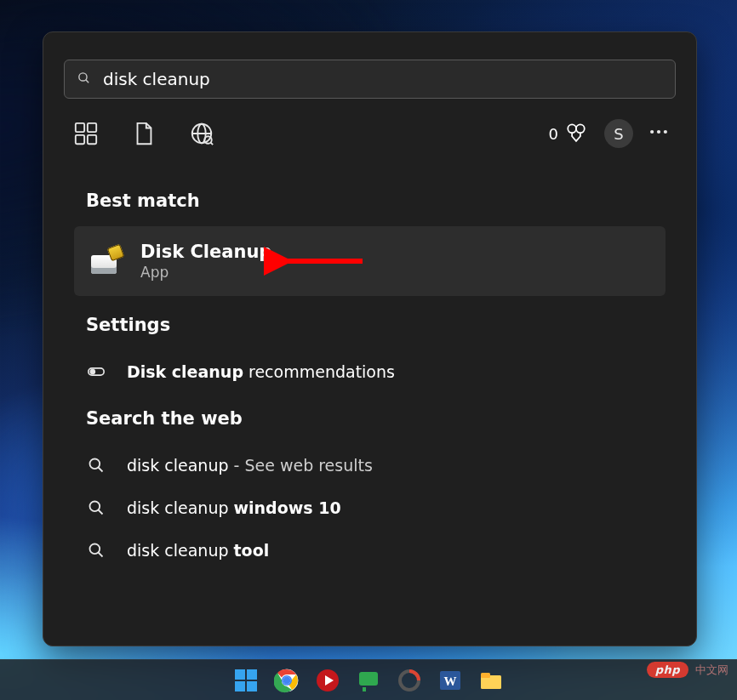  Describe the element at coordinates (106, 261) in the screenshot. I see `disk-cleanup-icon` at that location.